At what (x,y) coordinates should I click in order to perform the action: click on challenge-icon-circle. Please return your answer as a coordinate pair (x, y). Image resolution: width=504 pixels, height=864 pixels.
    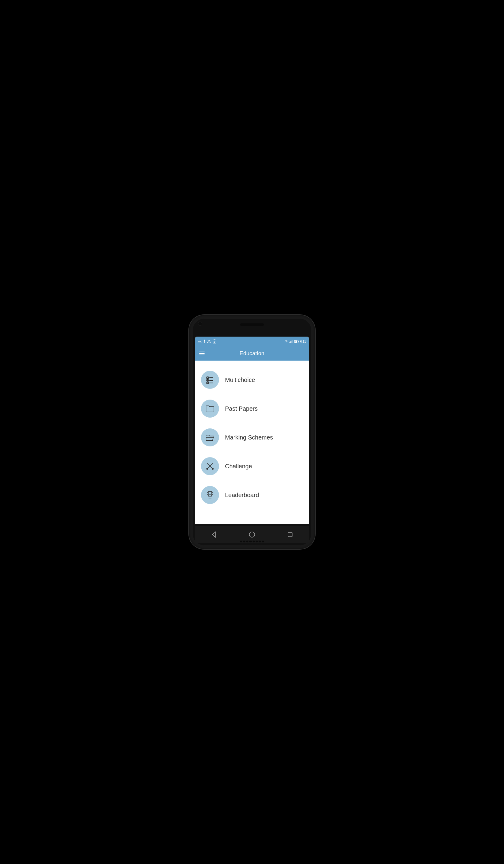
    Looking at the image, I should click on (210, 466).